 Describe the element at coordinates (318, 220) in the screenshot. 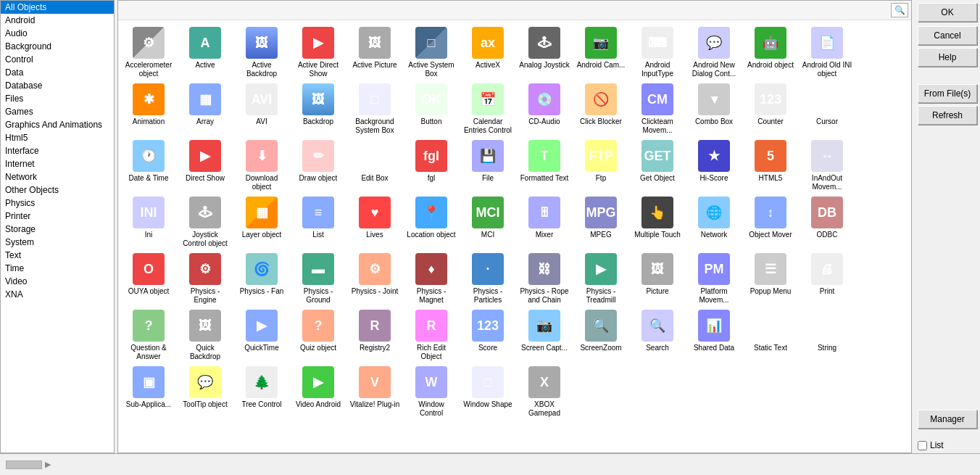

I see `object-item-list: ≡List` at that location.